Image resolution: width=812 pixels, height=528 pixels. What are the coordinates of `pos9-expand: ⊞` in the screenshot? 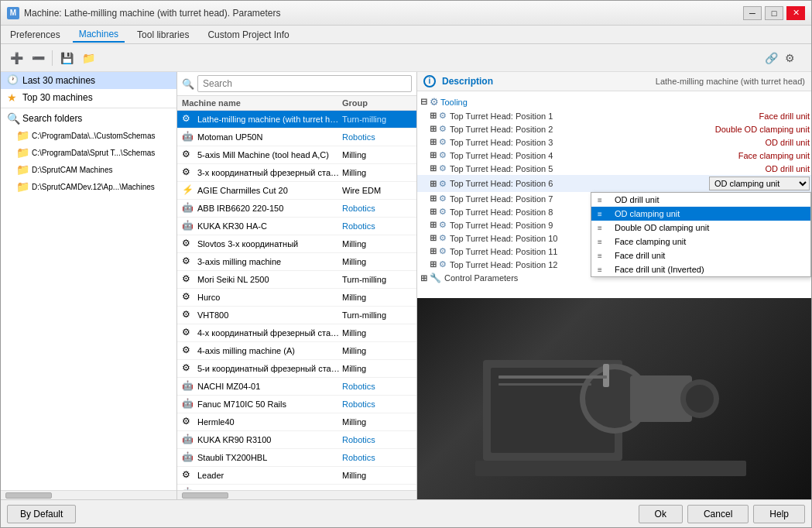 It's located at (433, 225).